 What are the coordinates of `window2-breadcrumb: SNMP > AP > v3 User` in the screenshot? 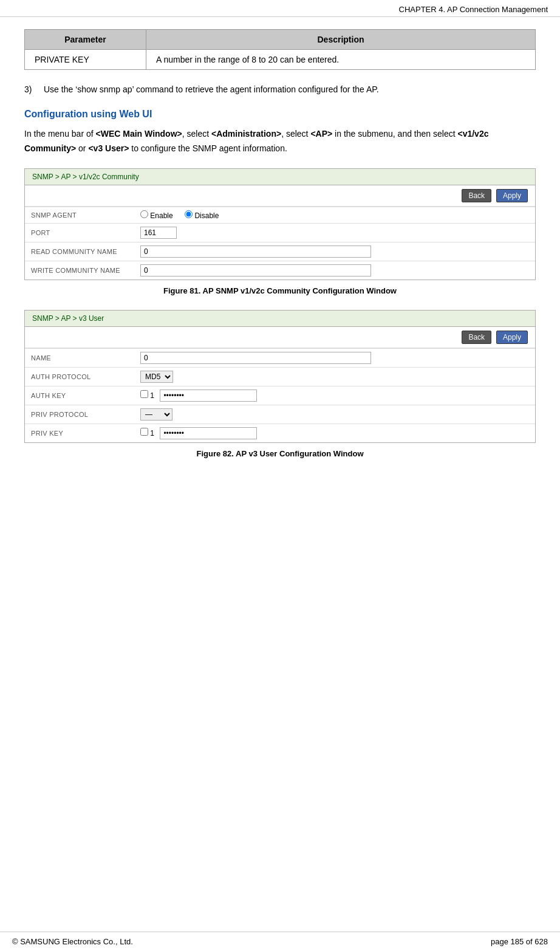 It's located at (280, 318).